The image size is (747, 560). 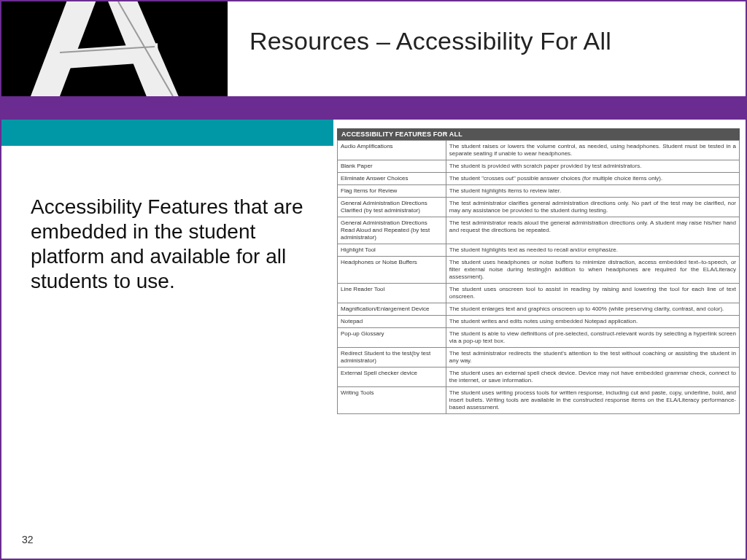 I want to click on table-row: General Administration Directions Clarif…, so click(x=538, y=207).